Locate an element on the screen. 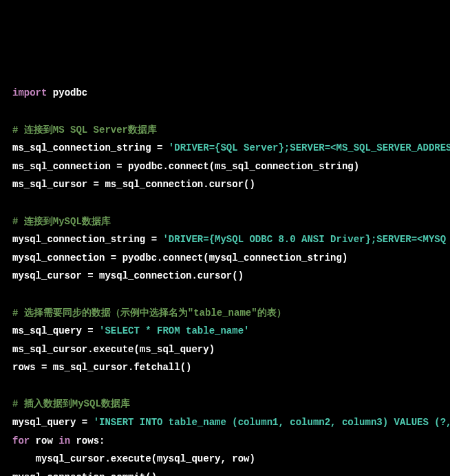  code-token: mysql_connection_string = is located at coordinates (87, 239).